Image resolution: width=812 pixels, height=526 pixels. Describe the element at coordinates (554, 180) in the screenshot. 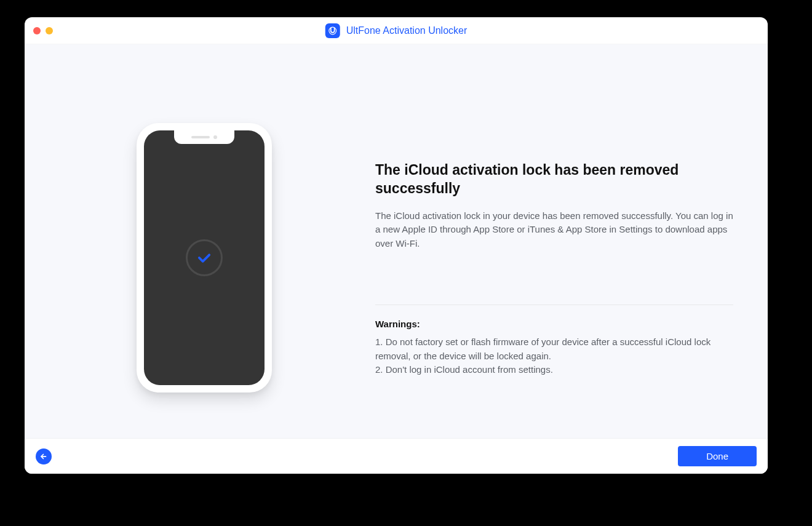

I see `result-heading: The iCloud activation lock has been remo…` at that location.